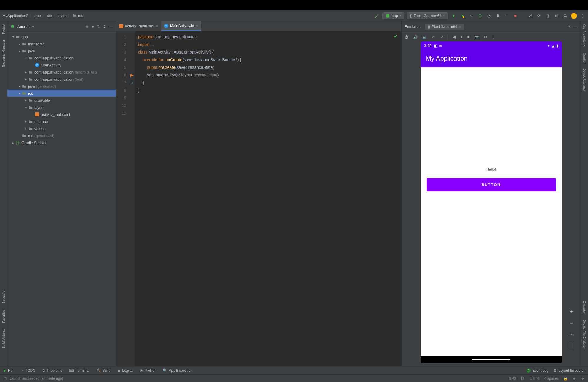  What do you see at coordinates (515, 16) in the screenshot?
I see `stop-icon: ■` at bounding box center [515, 16].